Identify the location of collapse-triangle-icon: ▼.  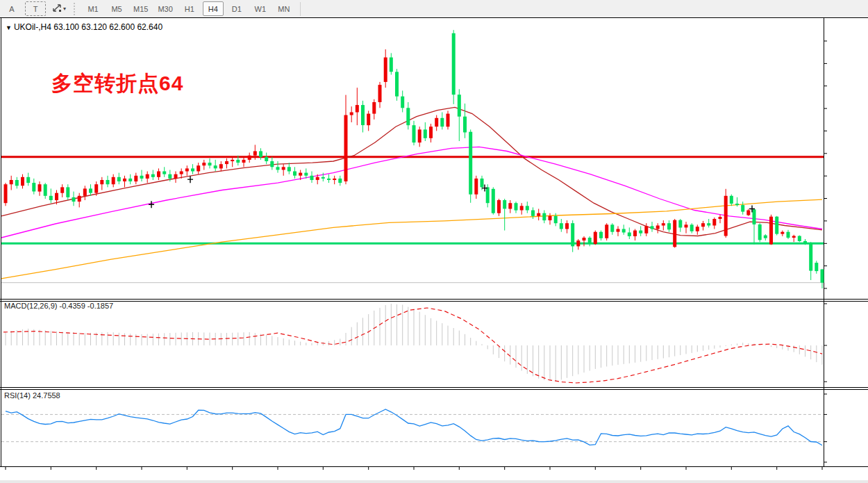
(8, 28).